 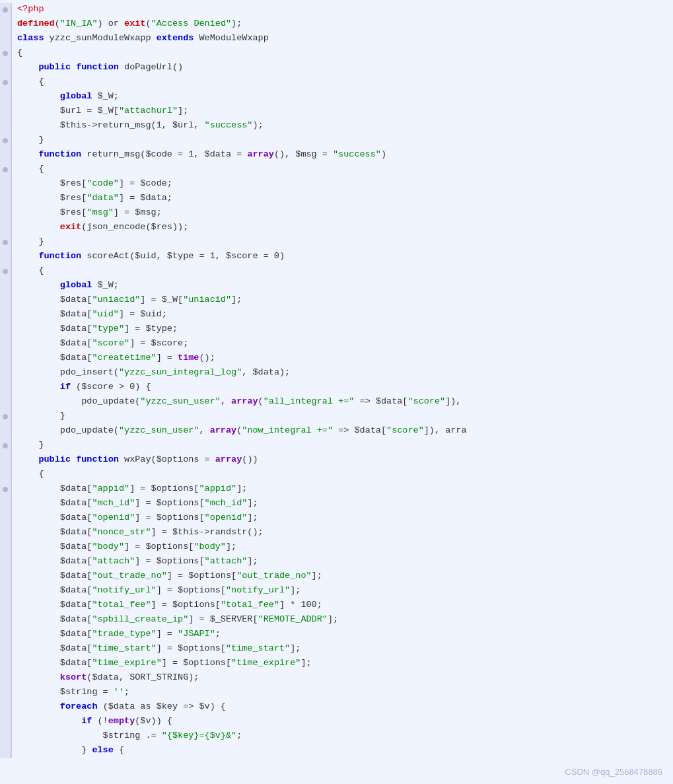 I want to click on line-code: $string = '';, so click(x=342, y=692).